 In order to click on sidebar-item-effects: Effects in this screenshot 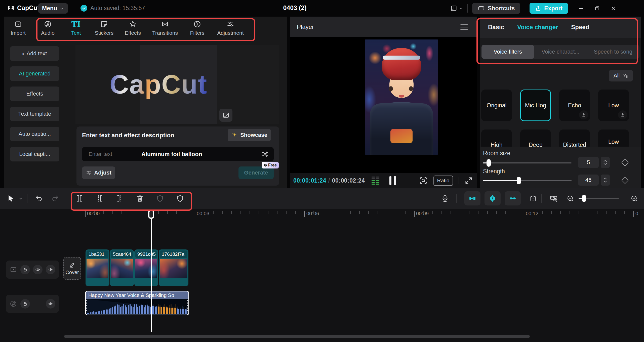, I will do `click(35, 94)`.